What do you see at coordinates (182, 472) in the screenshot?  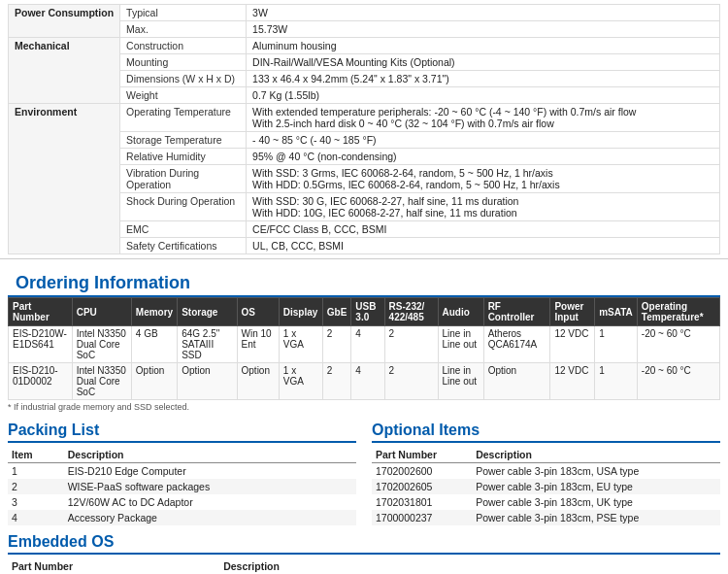 I see `list-item: 1EIS-D210 Edge Computer` at bounding box center [182, 472].